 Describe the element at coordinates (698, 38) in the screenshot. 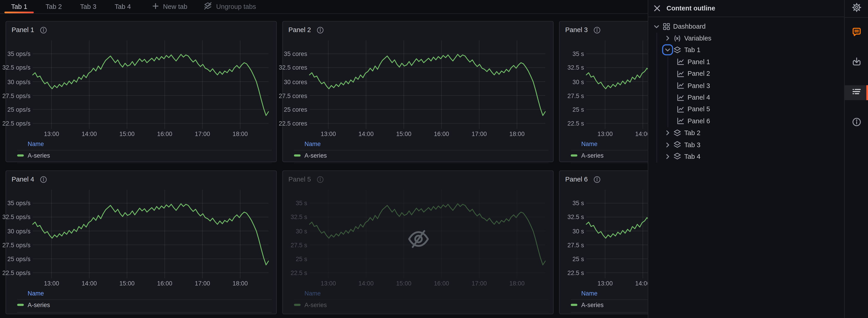

I see `outline-item-label: Variables` at that location.